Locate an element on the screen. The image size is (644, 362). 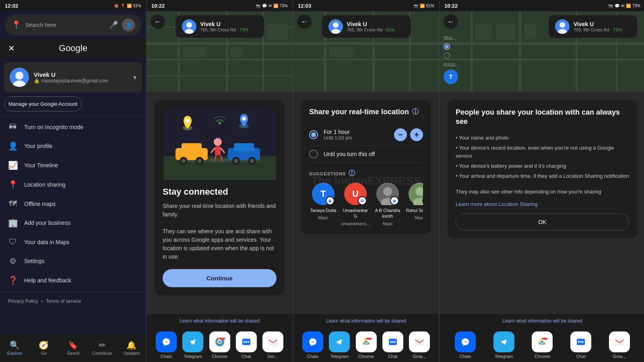
share-info-icon: ⓘ is located at coordinates (415, 112).